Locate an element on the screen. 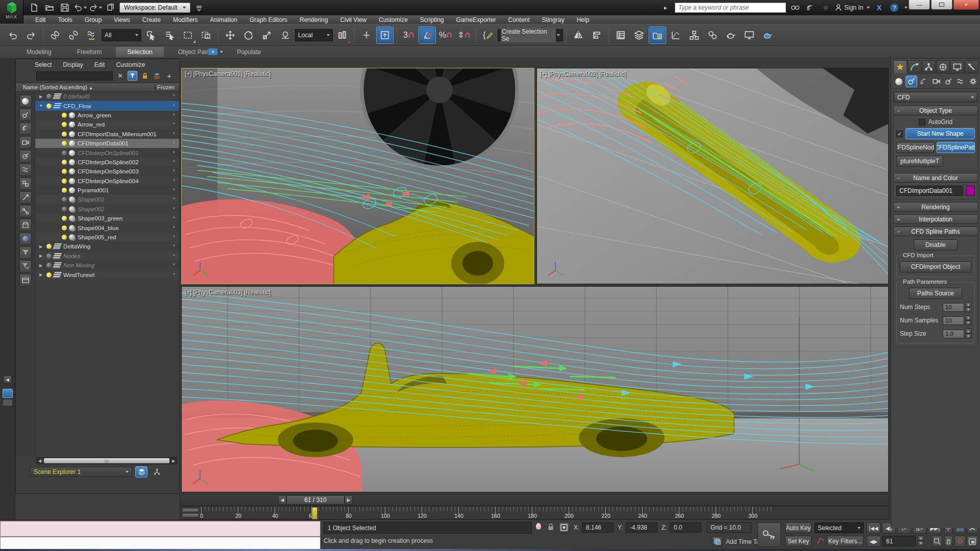  name-column-header: Name (Sorted Ascending) ▲ is located at coordinates (85, 87).